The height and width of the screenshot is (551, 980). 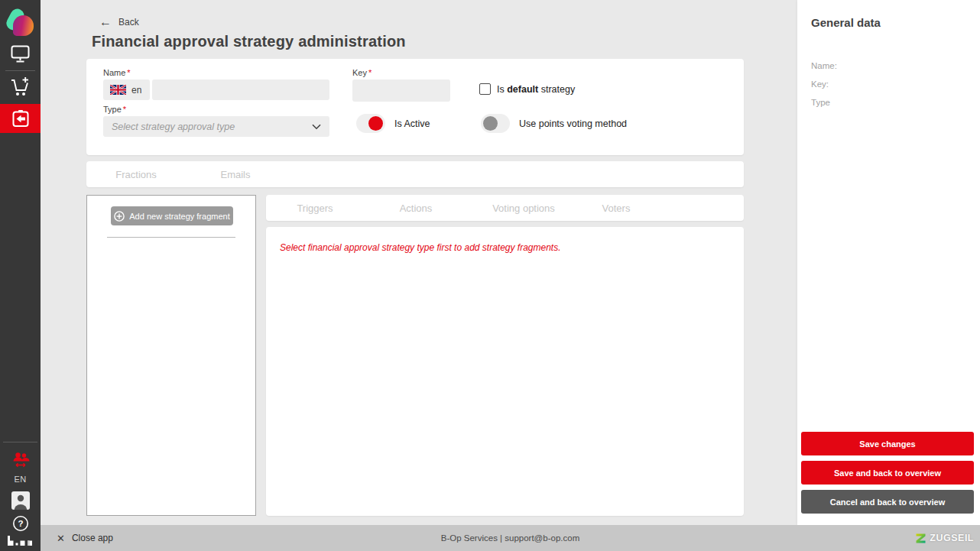 I want to click on is-default-checkbox, so click(x=485, y=89).